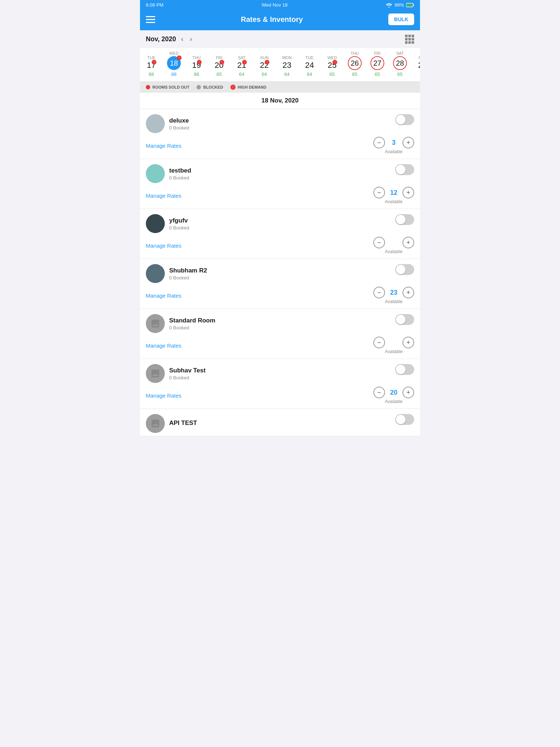 This screenshot has width=560, height=747. Describe the element at coordinates (332, 66) in the screenshot. I see `calendar-day-25: WED2565` at that location.